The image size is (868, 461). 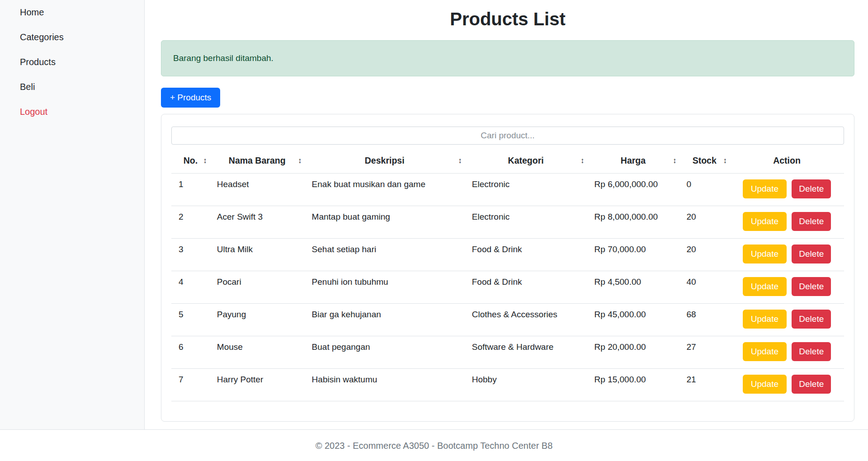 What do you see at coordinates (508, 19) in the screenshot?
I see `page-title: Products List` at bounding box center [508, 19].